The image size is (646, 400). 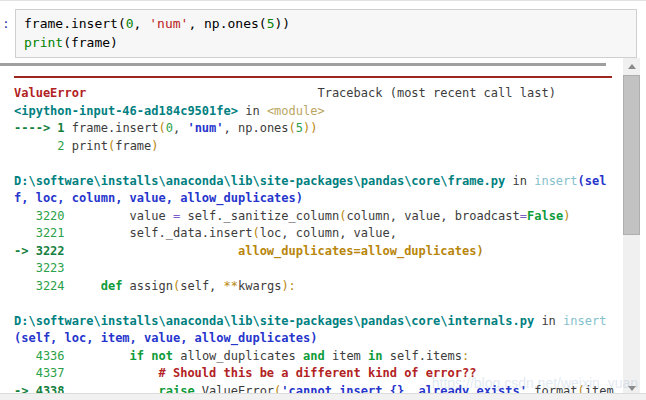 I want to click on code-token: <ipython-input-46-ad184c9501fe>, so click(x=126, y=111).